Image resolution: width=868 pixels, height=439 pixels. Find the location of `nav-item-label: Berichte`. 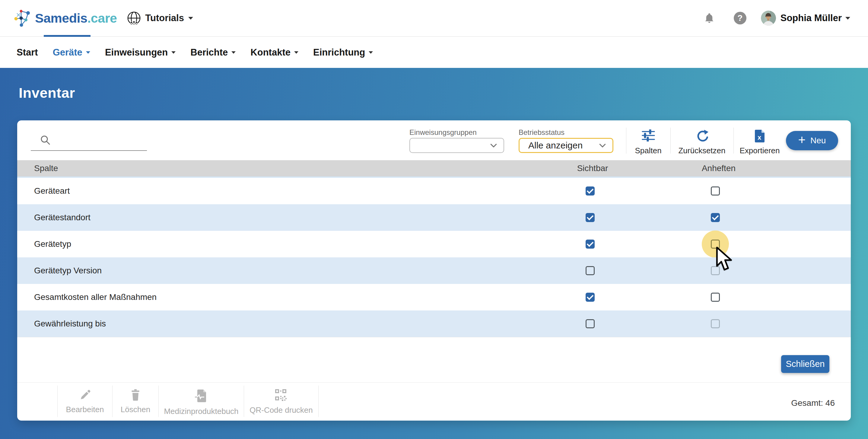

nav-item-label: Berichte is located at coordinates (209, 53).